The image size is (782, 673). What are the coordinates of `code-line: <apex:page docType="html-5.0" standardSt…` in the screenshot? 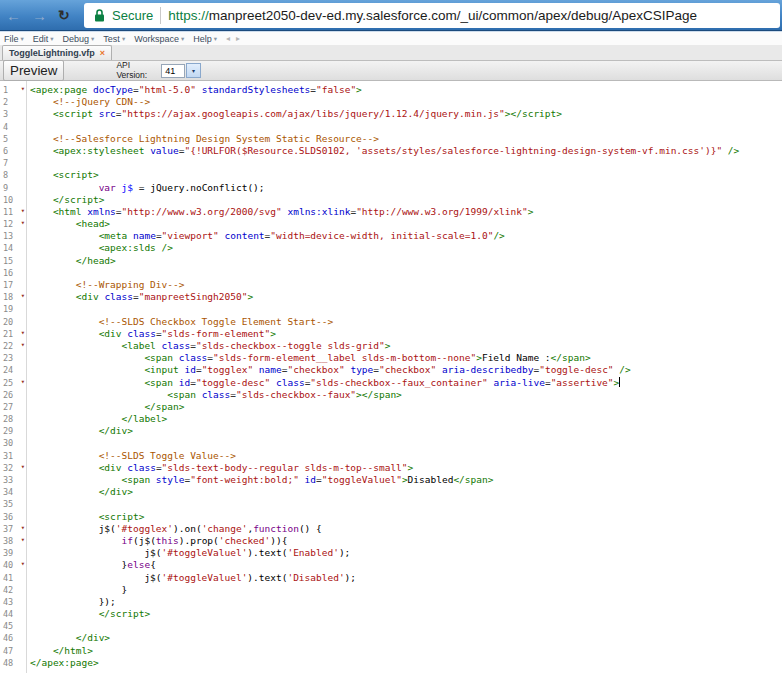 It's located at (406, 90).